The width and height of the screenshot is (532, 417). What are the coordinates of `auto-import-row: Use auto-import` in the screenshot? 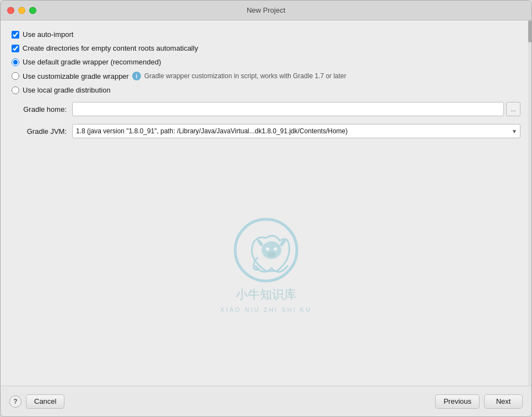 It's located at (266, 34).